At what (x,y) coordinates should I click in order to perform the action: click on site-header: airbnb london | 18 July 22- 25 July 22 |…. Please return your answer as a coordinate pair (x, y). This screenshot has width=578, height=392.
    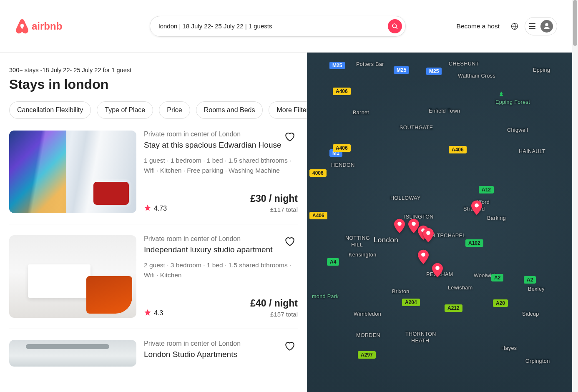
    Looking at the image, I should click on (286, 26).